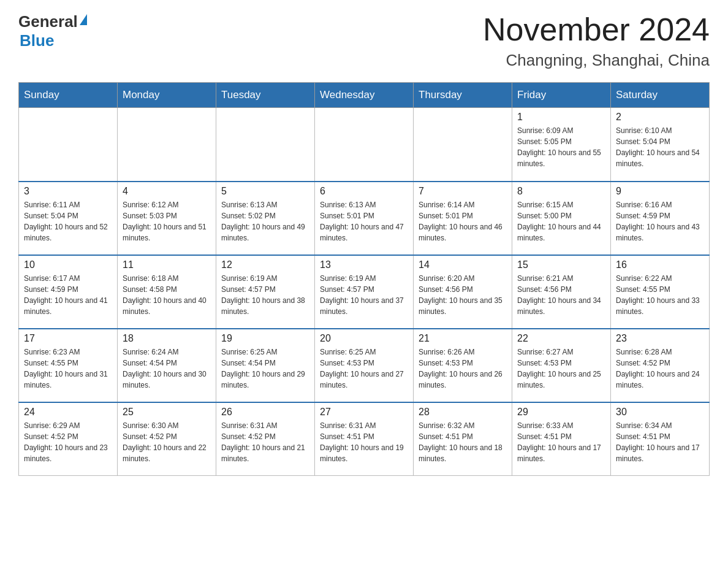 The width and height of the screenshot is (728, 563). What do you see at coordinates (660, 221) in the screenshot?
I see `day-info: Sunrise: 6:16 AM Sunset: 4:59 PM Dayligh…` at bounding box center [660, 221].